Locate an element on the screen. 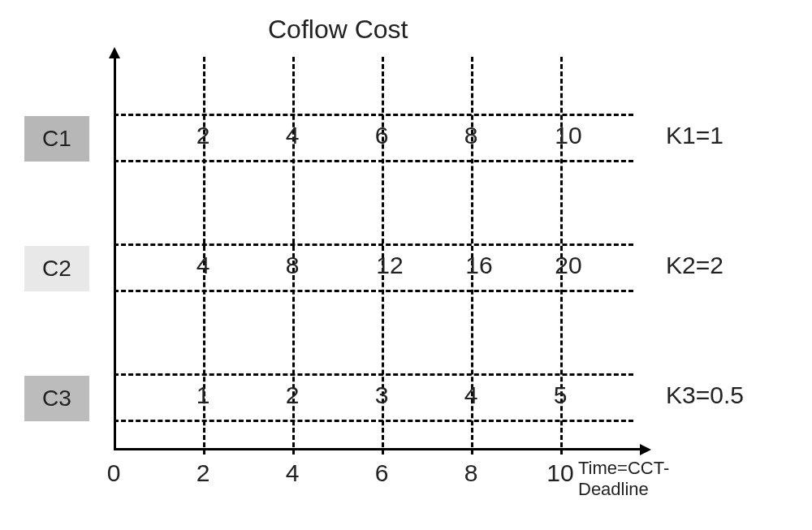 Image resolution: width=812 pixels, height=530 pixels. row-label-c2: C2 is located at coordinates (57, 269).